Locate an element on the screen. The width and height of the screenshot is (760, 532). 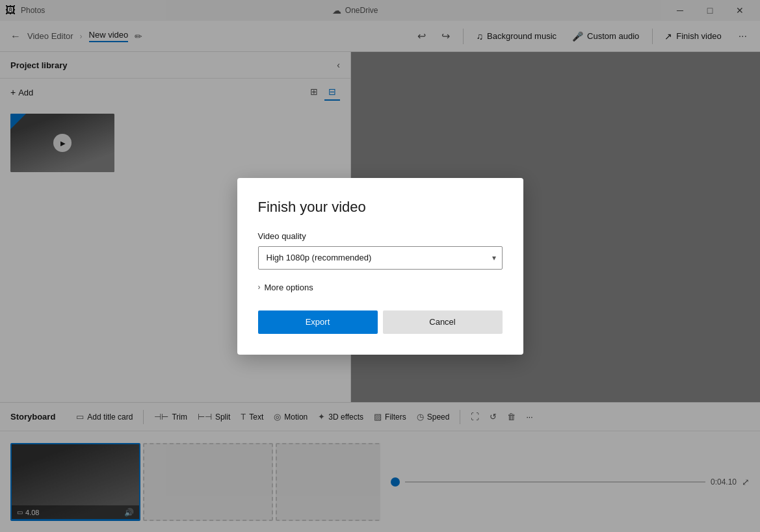
more-options-row: › More options is located at coordinates (380, 287).